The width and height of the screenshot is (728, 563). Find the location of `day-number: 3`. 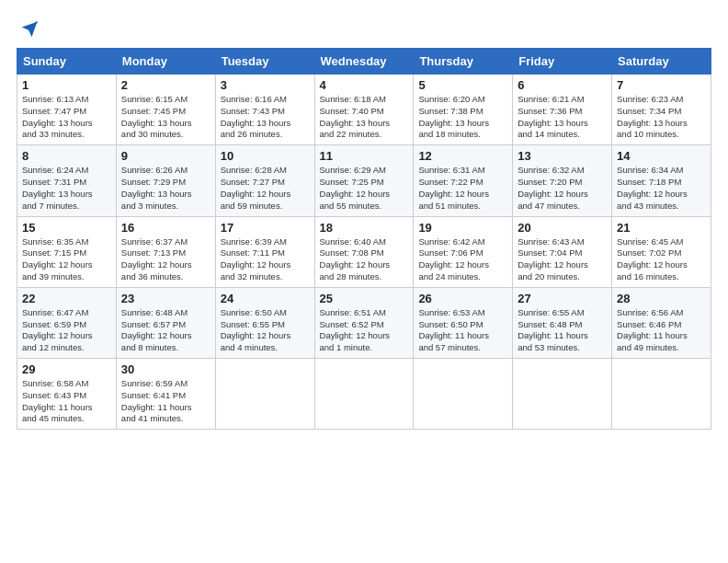

day-number: 3 is located at coordinates (265, 85).